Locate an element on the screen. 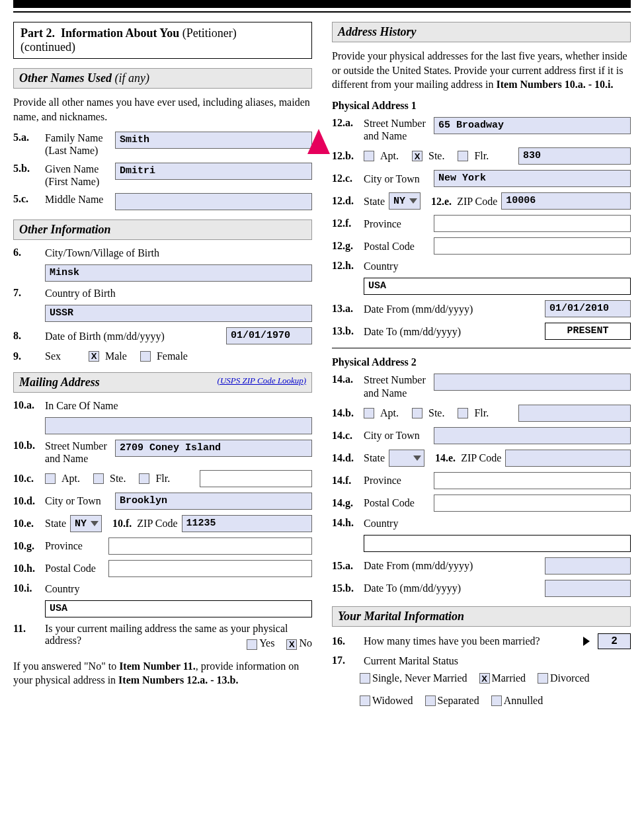 This screenshot has height=833, width=644. given-name-label: Given Name(First Name) is located at coordinates (78, 175).